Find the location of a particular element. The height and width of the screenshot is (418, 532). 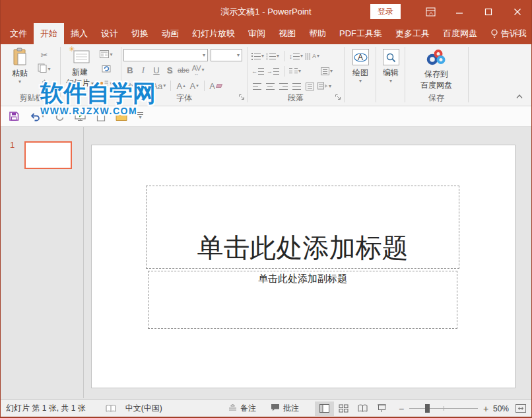

close-button is located at coordinates (517, 12).